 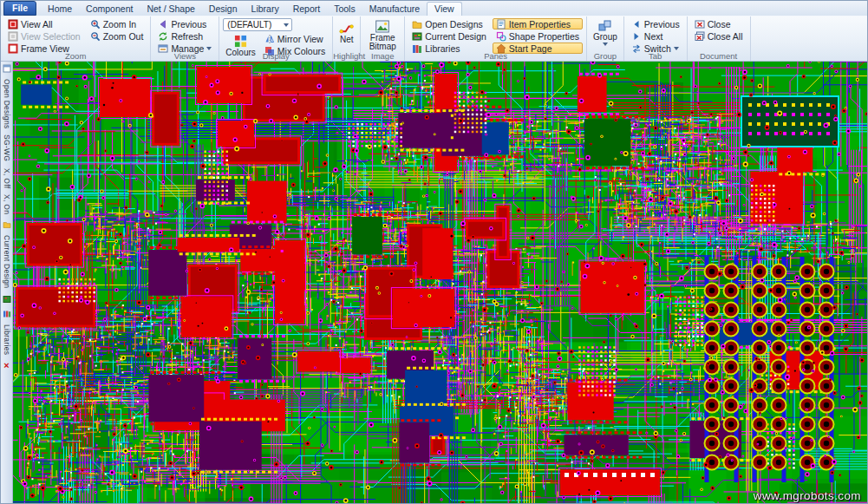 What do you see at coordinates (120, 24) in the screenshot?
I see `zoom-in-label: Zoom In` at bounding box center [120, 24].